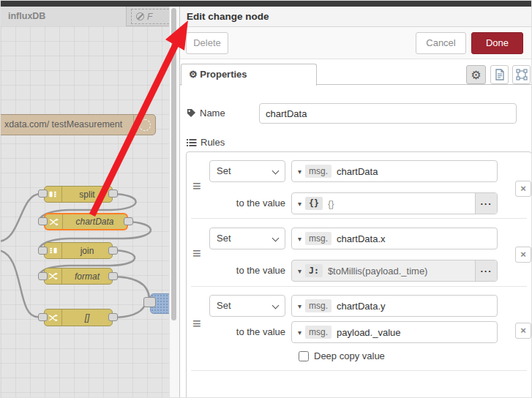 The width and height of the screenshot is (532, 398). I want to click on property-value: chartData.x, so click(361, 239).